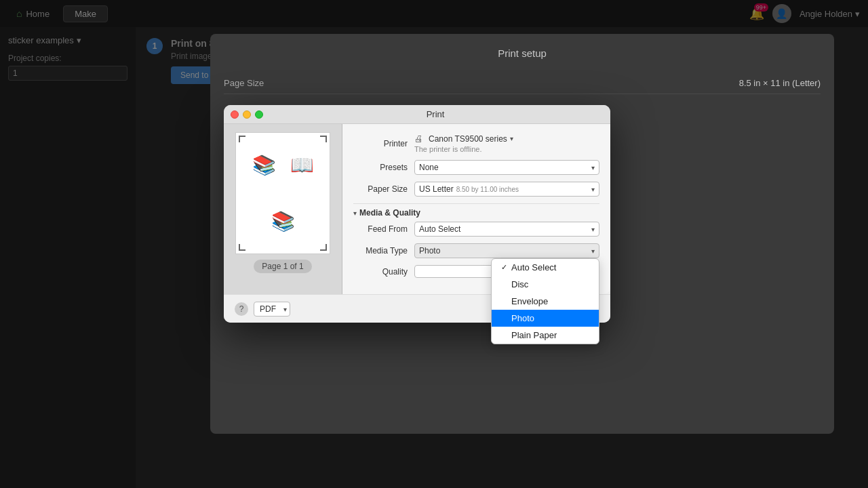  What do you see at coordinates (242, 247) in the screenshot?
I see `corner-bl` at bounding box center [242, 247].